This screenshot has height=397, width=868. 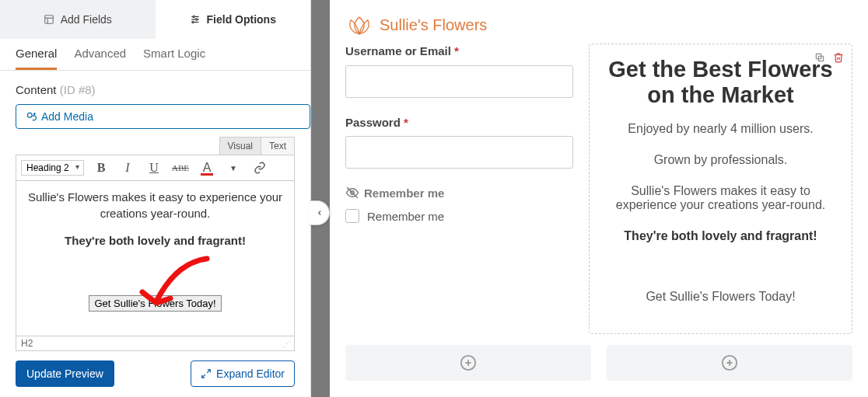 I want to click on editor-line-1: Sullie's Flowers makes it easy to experi…, so click(x=156, y=205).